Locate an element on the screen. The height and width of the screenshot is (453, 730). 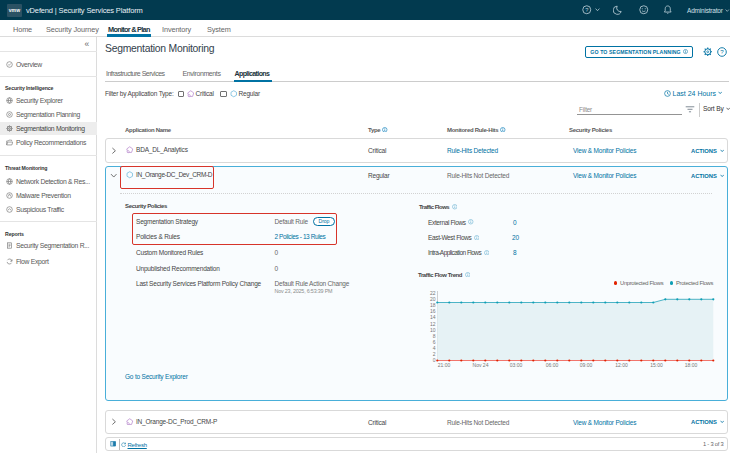
svg-text: 16 is located at coordinates (433, 311).